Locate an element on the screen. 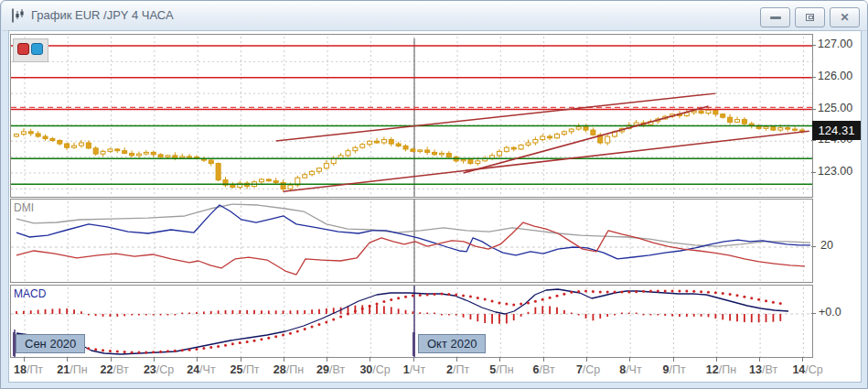 Image resolution: width=868 pixels, height=389 pixels. date-label: 29/Вт is located at coordinates (331, 370).